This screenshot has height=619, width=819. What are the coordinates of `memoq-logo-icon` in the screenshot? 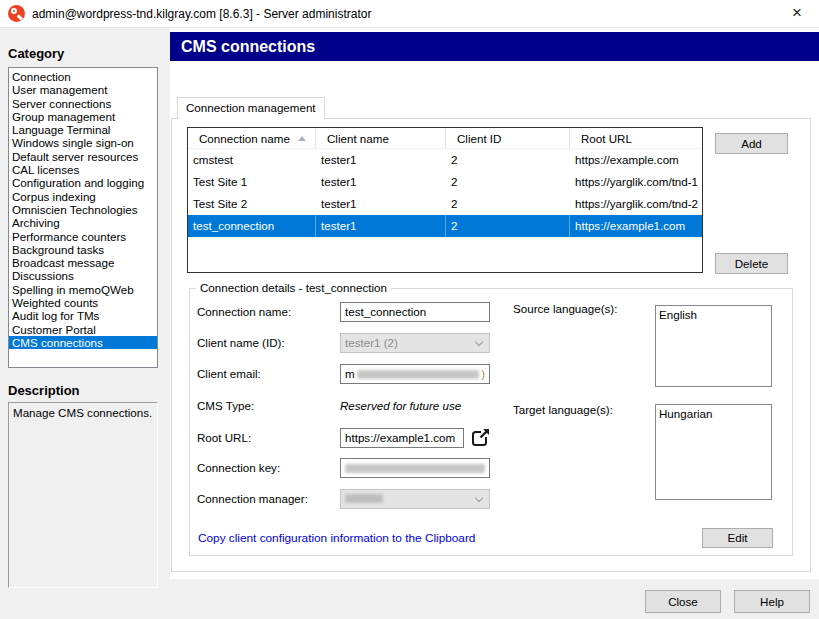 It's located at (16, 14).